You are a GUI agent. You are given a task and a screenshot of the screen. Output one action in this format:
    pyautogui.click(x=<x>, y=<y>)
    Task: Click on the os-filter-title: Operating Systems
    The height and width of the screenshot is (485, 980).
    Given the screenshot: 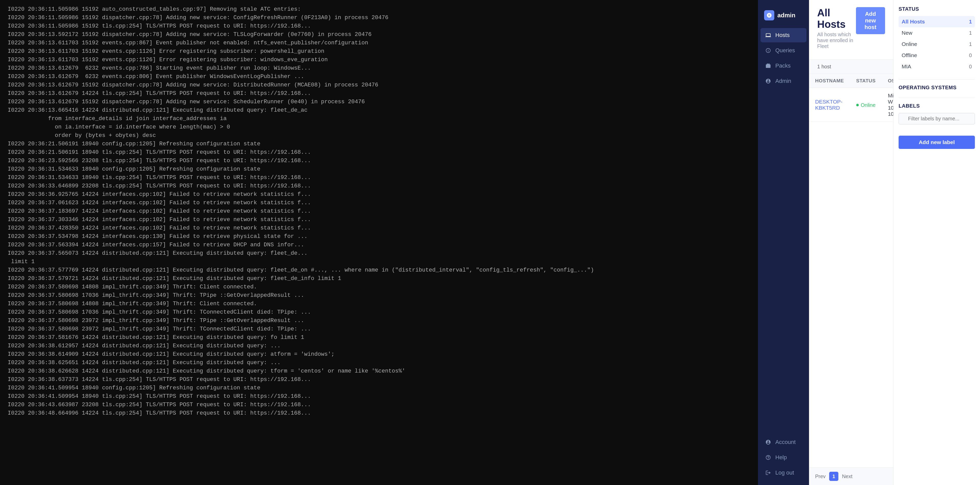 What is the action you would take?
    pyautogui.click(x=937, y=87)
    